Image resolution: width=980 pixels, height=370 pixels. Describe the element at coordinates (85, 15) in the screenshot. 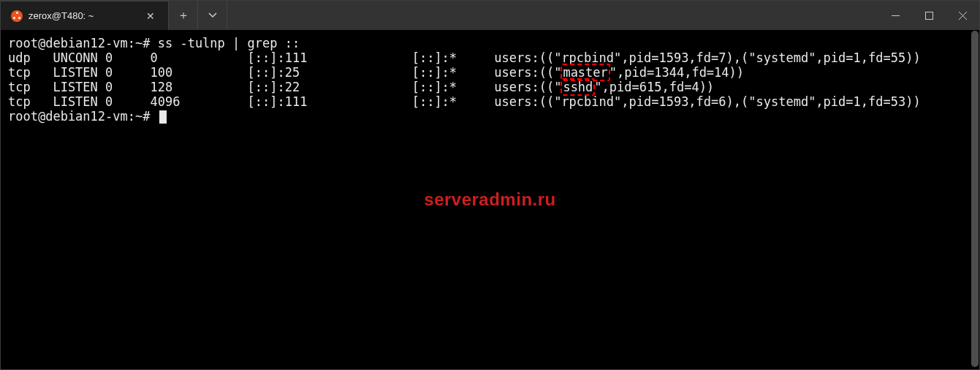

I see `tab-active: zerox@T480: ~ ✕` at that location.